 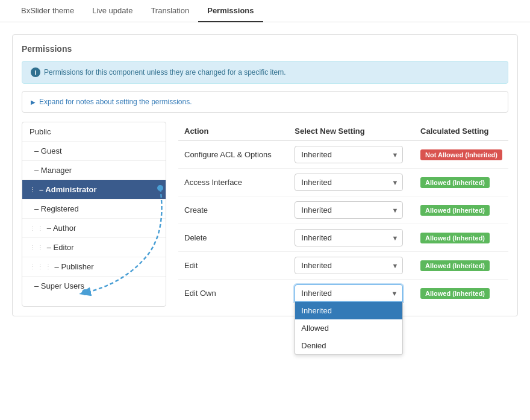 What do you see at coordinates (40, 131) in the screenshot?
I see `tree-label-public: Public` at bounding box center [40, 131].